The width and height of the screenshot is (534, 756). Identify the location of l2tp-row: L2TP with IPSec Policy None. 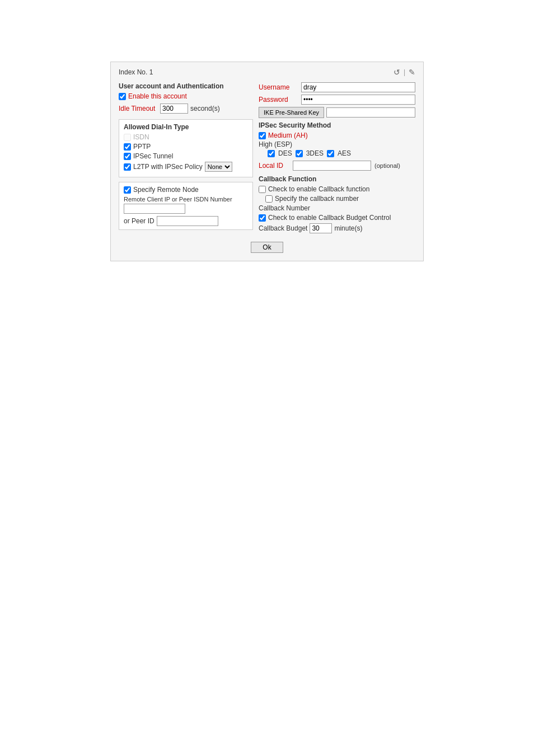
(186, 167).